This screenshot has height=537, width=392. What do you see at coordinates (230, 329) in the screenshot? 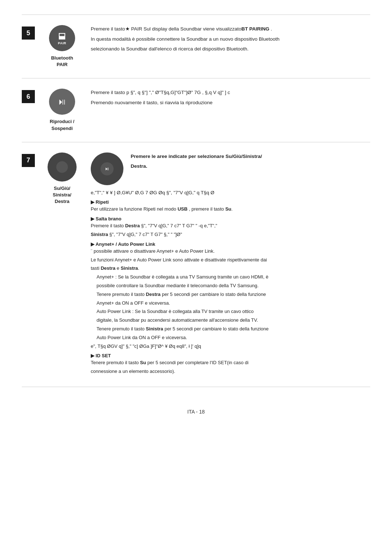
I see `anynet-para-10: Tenere premuto il tasto Sinistra per 5 s…` at bounding box center [230, 329].